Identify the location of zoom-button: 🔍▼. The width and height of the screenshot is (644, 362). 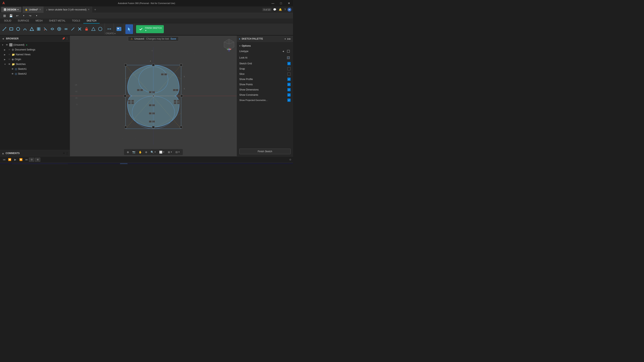
(153, 152).